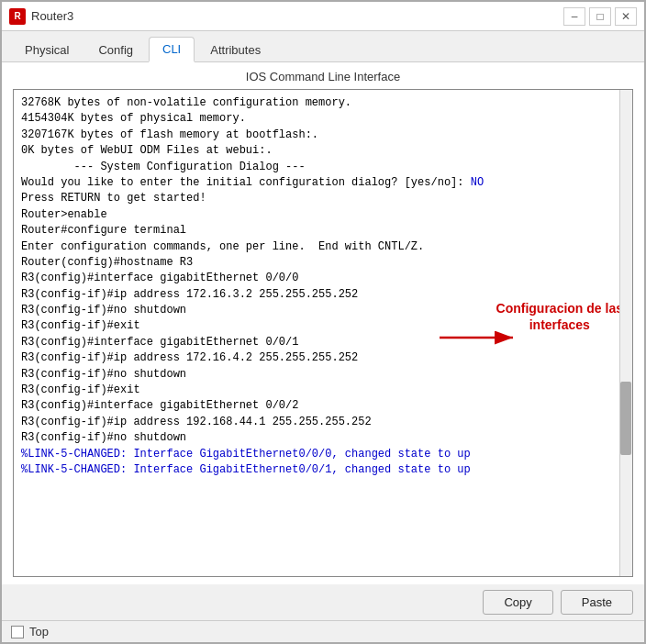  What do you see at coordinates (47, 50) in the screenshot?
I see `tab-physical: Physical` at bounding box center [47, 50].